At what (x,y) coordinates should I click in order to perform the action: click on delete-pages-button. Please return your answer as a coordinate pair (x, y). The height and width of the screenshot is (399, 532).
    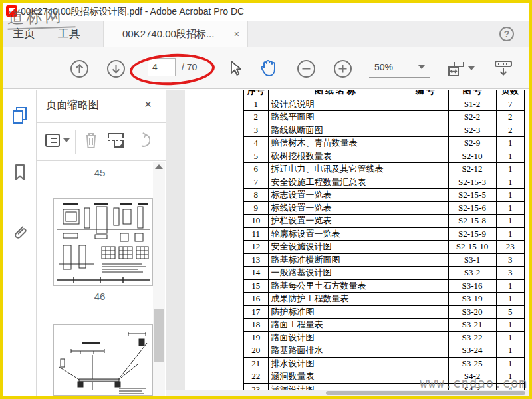
    Looking at the image, I should click on (91, 140).